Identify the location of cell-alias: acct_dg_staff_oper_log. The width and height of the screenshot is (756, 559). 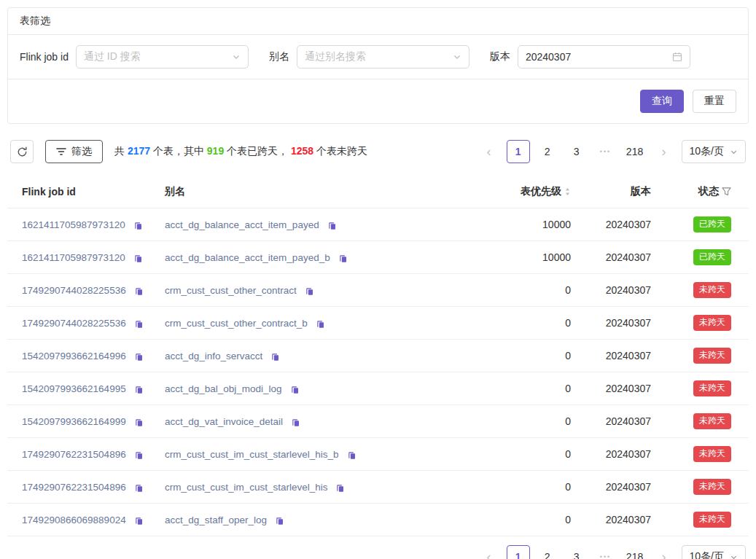
(313, 520).